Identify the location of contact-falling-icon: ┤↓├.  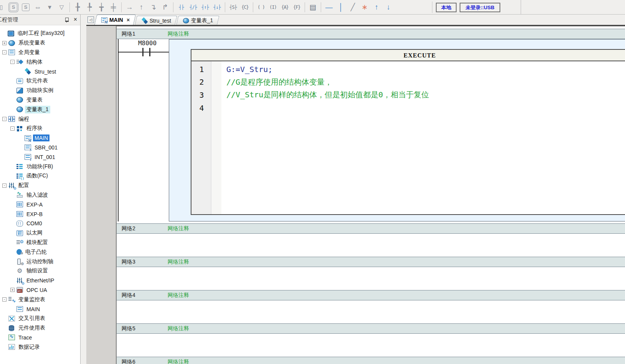
(217, 7).